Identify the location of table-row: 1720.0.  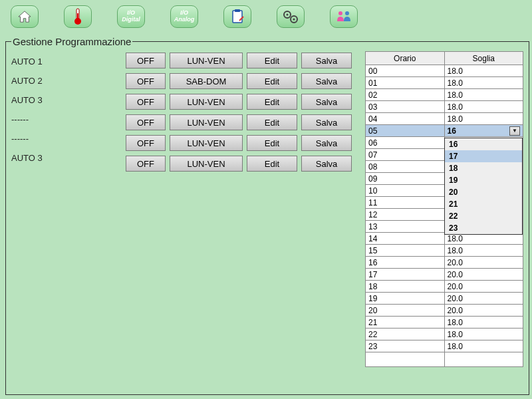
(444, 275).